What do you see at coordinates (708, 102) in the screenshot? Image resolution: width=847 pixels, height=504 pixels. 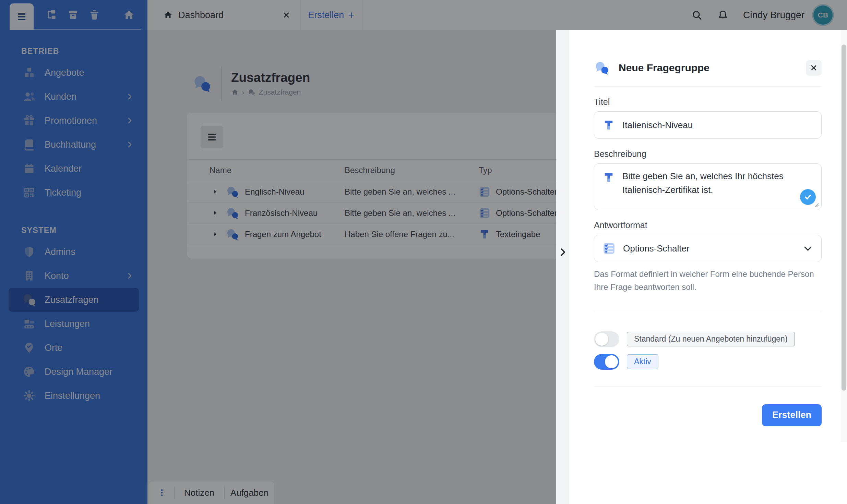 I see `titel-label: Titel` at bounding box center [708, 102].